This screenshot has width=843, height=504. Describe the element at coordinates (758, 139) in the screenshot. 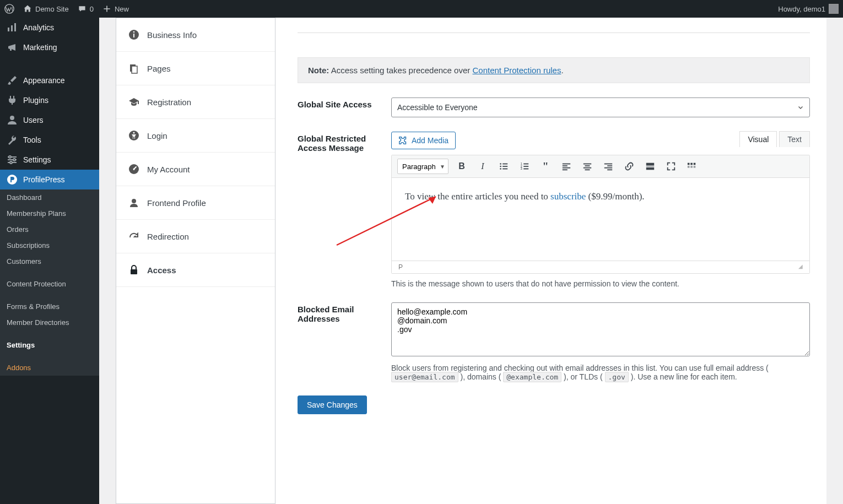

I see `editor-tab-visual: Visual` at that location.